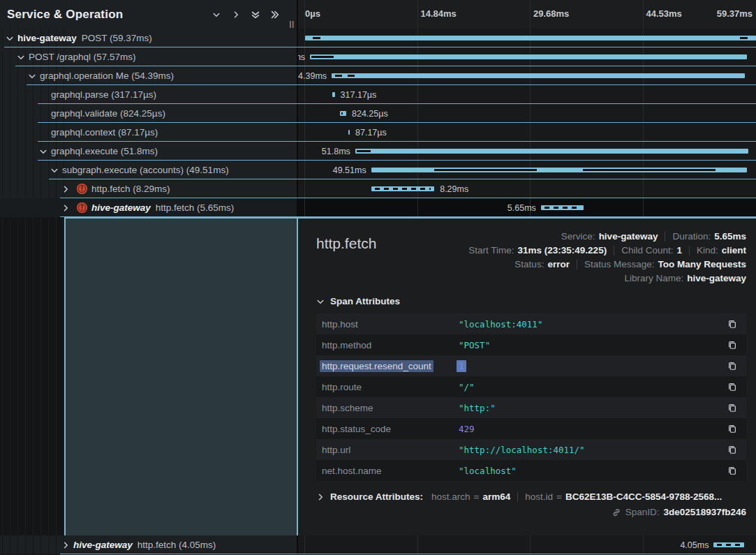  What do you see at coordinates (531, 345) in the screenshot?
I see `attribute-row: http.method"POST"` at bounding box center [531, 345].